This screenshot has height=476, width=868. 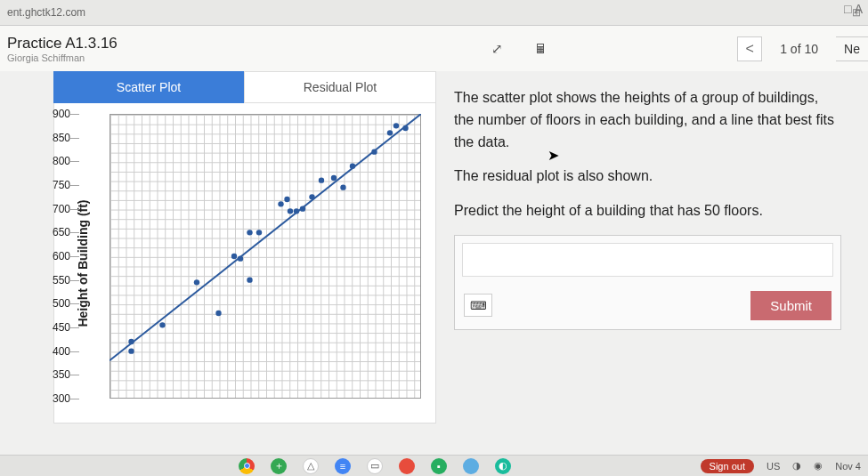 I want to click on date-label: Nov 4, so click(x=848, y=466).